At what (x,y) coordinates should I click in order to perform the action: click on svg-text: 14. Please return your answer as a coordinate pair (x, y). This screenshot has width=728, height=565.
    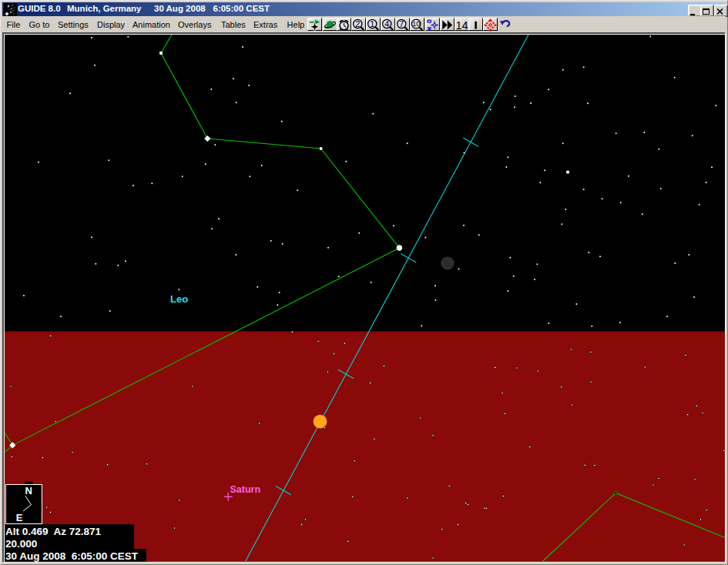
    Looking at the image, I should click on (461, 25).